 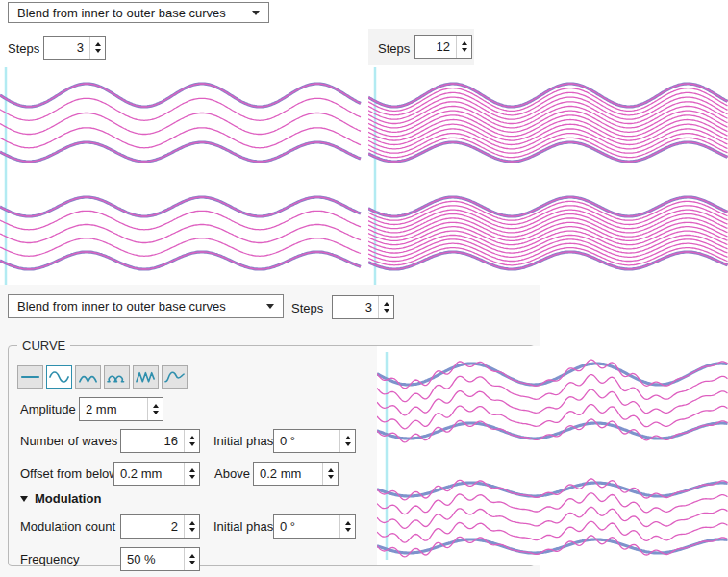 I want to click on offset-above-label: Above, so click(x=233, y=473).